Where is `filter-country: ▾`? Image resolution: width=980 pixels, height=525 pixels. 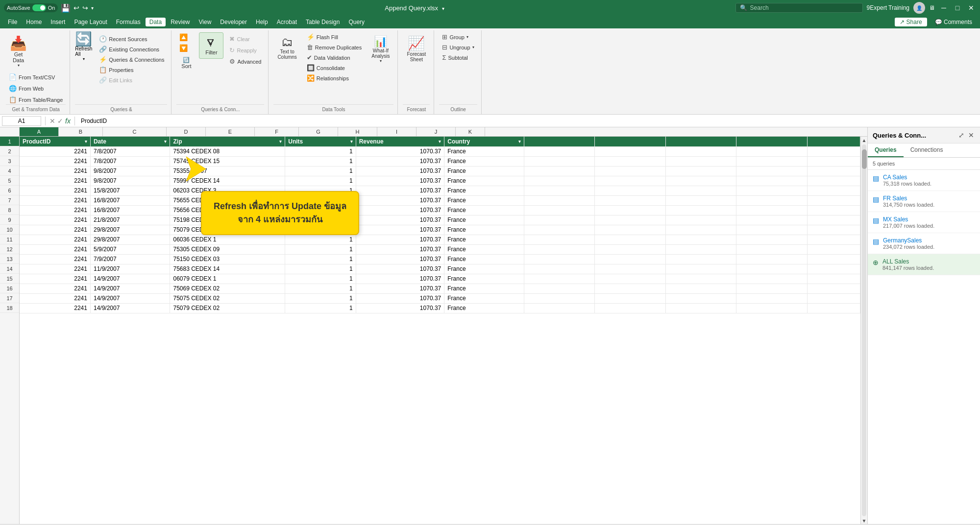 filter-country: ▾ is located at coordinates (519, 142).